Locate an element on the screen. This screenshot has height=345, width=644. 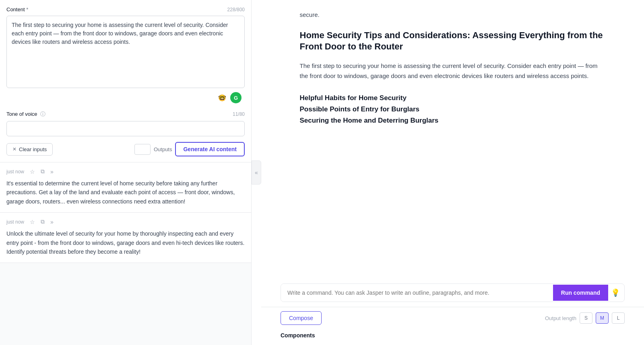
result-item: just now ☆ ⧉ » It's essential to determi… is located at coordinates (126, 187).